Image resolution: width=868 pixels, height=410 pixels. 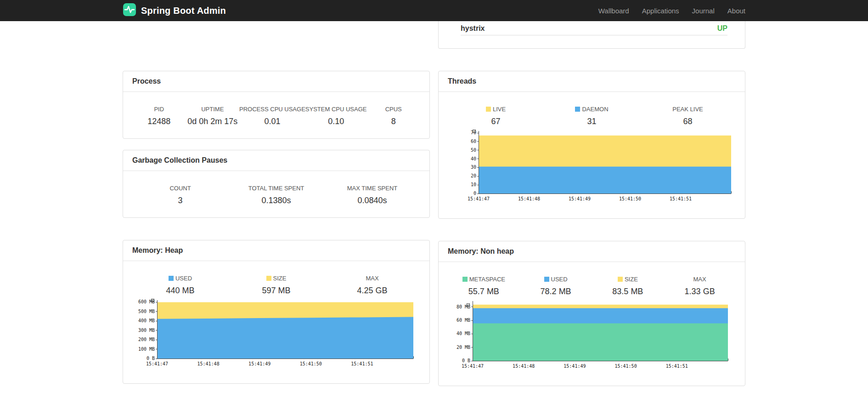 I want to click on brand-title: Spring Boot Admin, so click(x=184, y=11).